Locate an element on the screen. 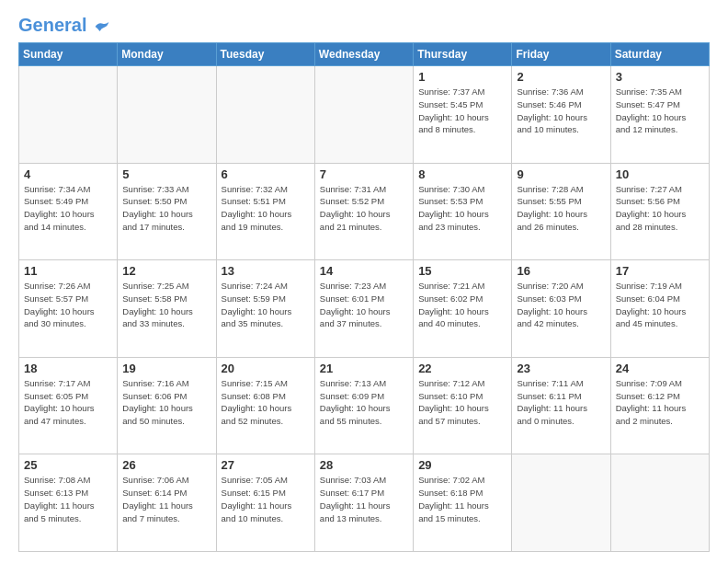 The height and width of the screenshot is (563, 728). calendar-header-saturday: Saturday is located at coordinates (660, 55).